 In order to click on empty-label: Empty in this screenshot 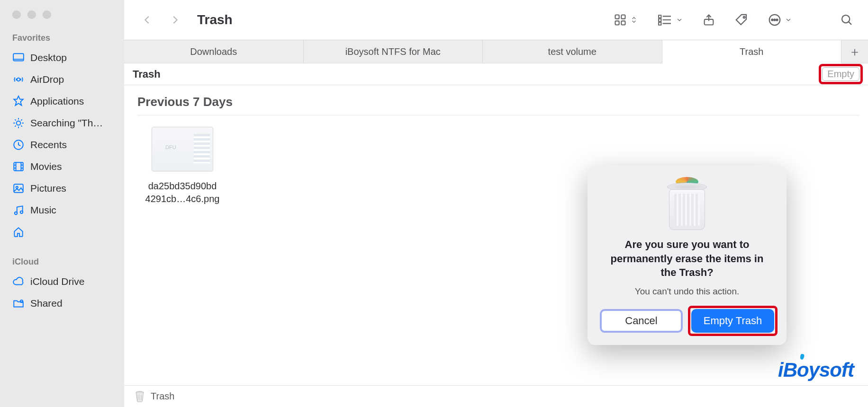, I will do `click(841, 74)`.